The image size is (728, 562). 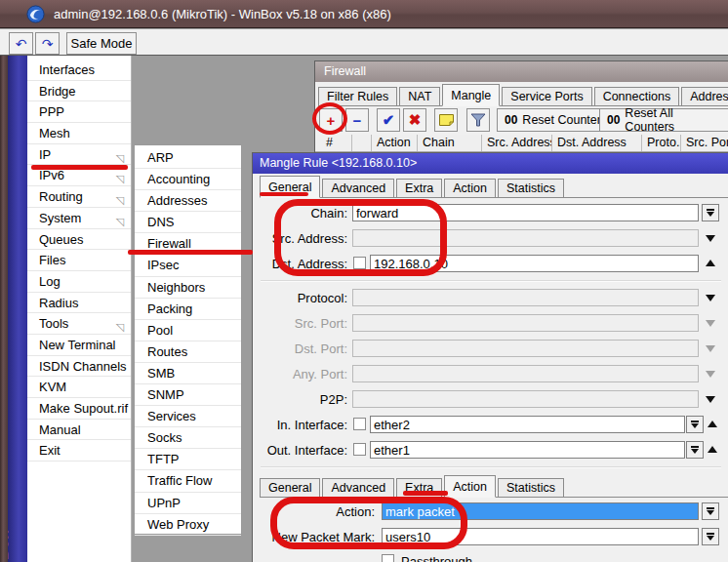 I want to click on tab-nat: NAT, so click(x=420, y=96).